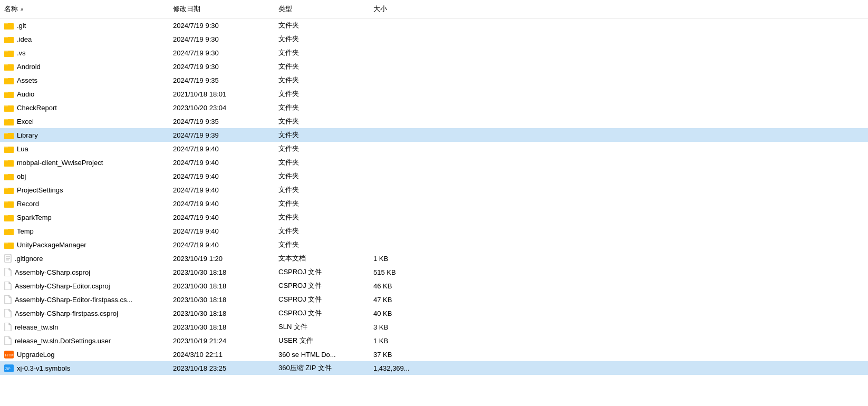  I want to click on file-row: Temp 2024/7/19 9:40 文件夹, so click(434, 231).